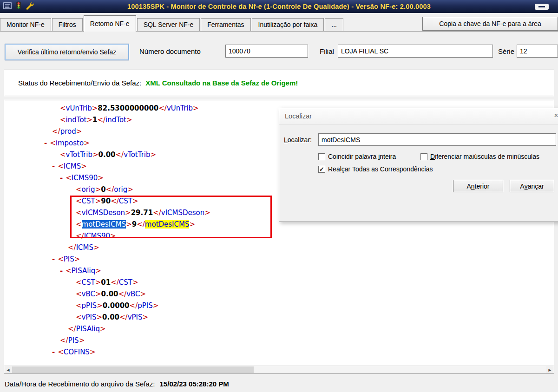 The image size is (558, 392). Describe the element at coordinates (169, 25) in the screenshot. I see `tab-sql-server-nf-e: SQL Server NF-e` at that location.